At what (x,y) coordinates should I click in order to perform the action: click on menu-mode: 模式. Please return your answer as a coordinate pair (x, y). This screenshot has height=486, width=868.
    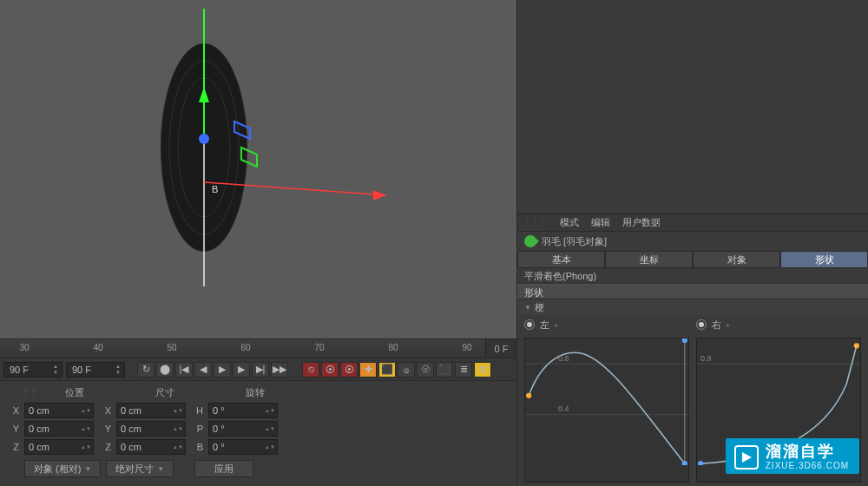
    Looking at the image, I should click on (569, 222).